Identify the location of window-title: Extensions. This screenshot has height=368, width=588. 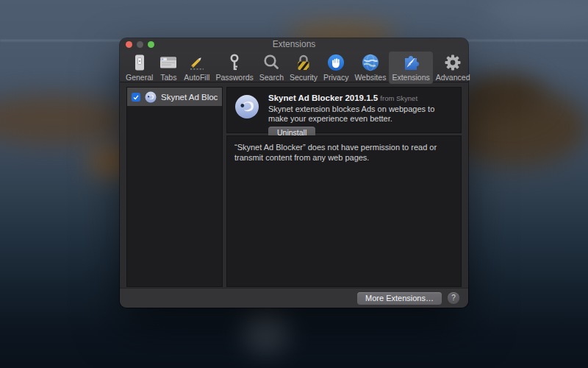
(294, 44).